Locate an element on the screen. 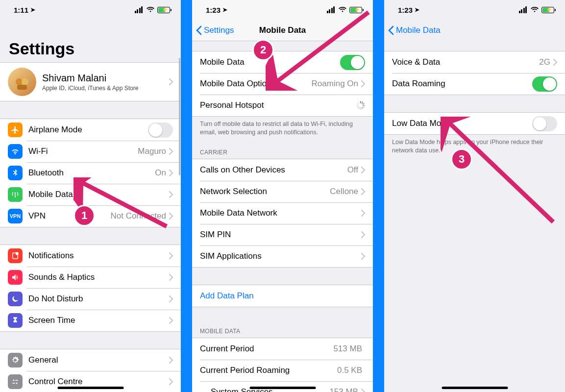 The image size is (565, 392). status-bar: 1:23 ➤ ⚡ is located at coordinates (474, 10).